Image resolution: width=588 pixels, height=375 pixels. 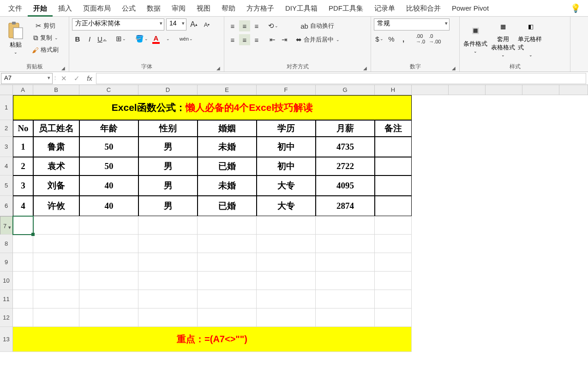 I want to click on cell-H2: 备注, so click(x=393, y=128).